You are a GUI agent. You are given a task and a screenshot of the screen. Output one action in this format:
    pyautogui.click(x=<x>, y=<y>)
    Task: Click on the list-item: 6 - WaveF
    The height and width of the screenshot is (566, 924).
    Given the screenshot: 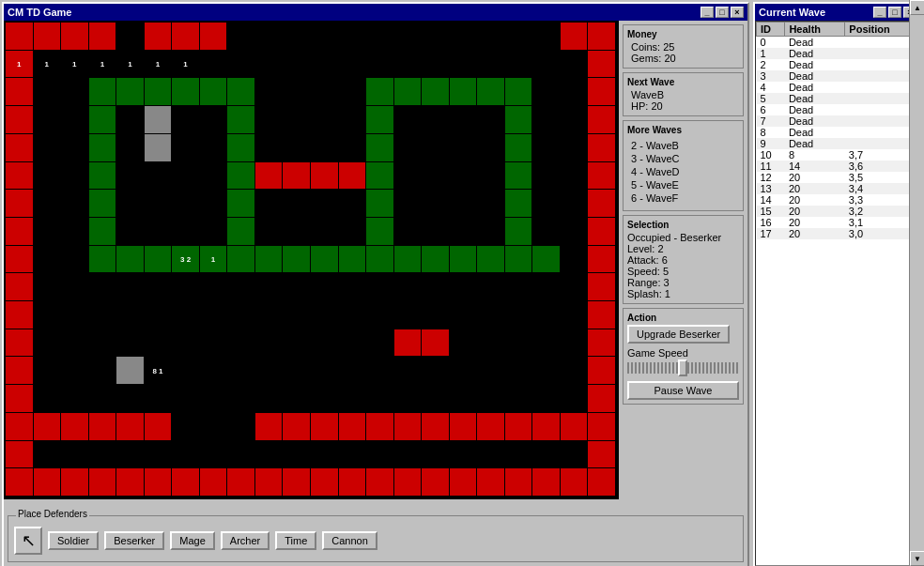 What is the action you would take?
    pyautogui.click(x=676, y=198)
    